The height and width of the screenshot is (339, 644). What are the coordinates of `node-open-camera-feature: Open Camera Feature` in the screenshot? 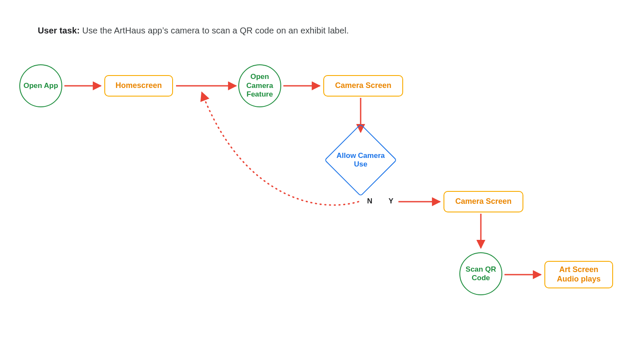 It's located at (260, 86).